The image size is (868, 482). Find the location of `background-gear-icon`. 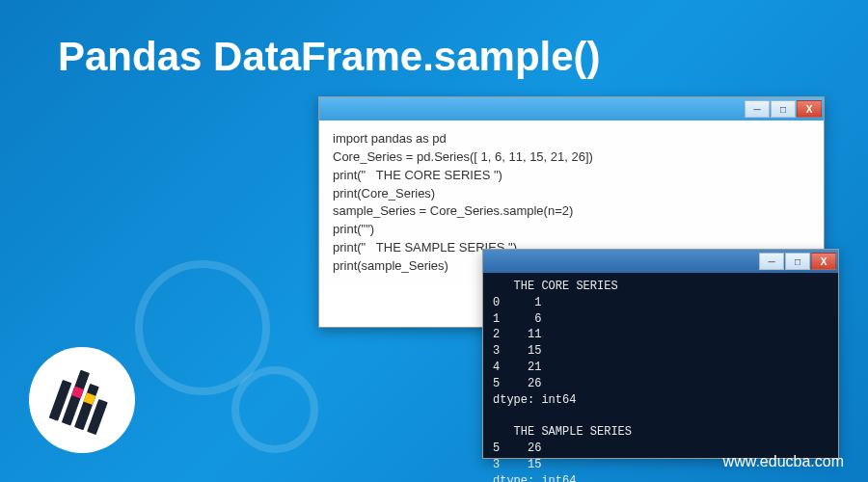

background-gear-icon is located at coordinates (275, 410).